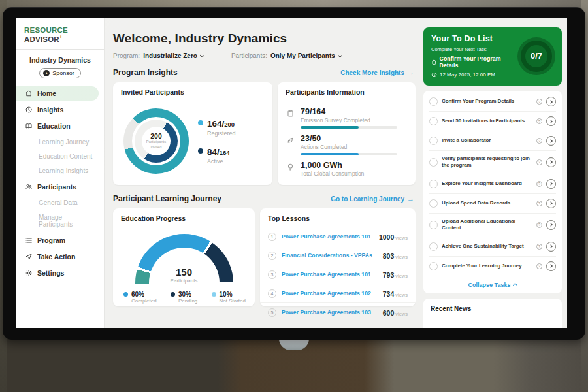  I want to click on lesson-row: 1 Power Purchase Agreements 101 1000view…, so click(338, 237).